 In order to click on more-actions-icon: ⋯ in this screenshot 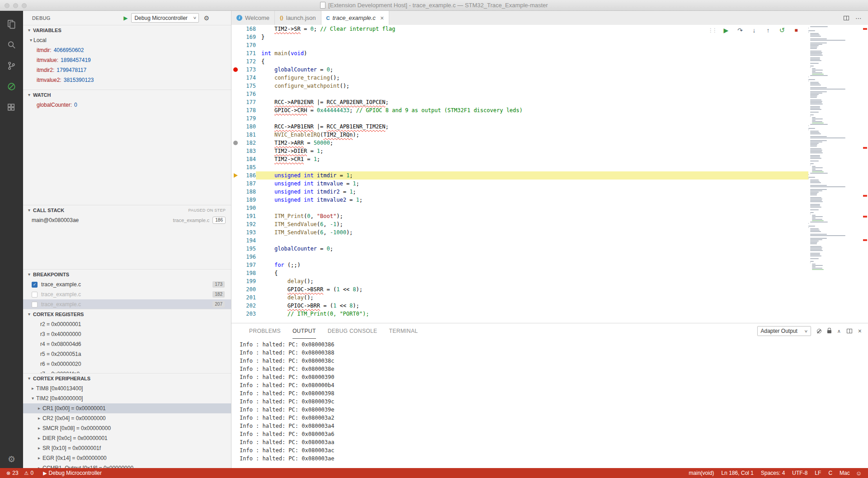, I will do `click(859, 18)`.